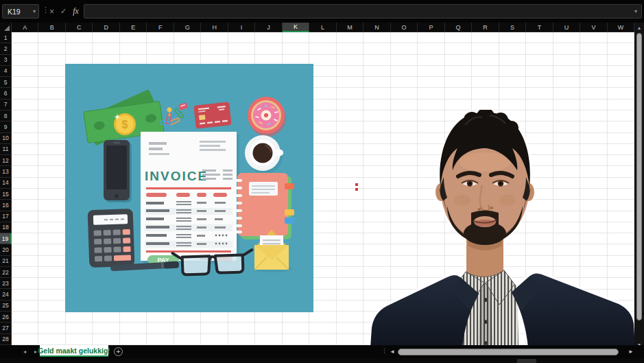  I want to click on column-header-W: W, so click(621, 27).